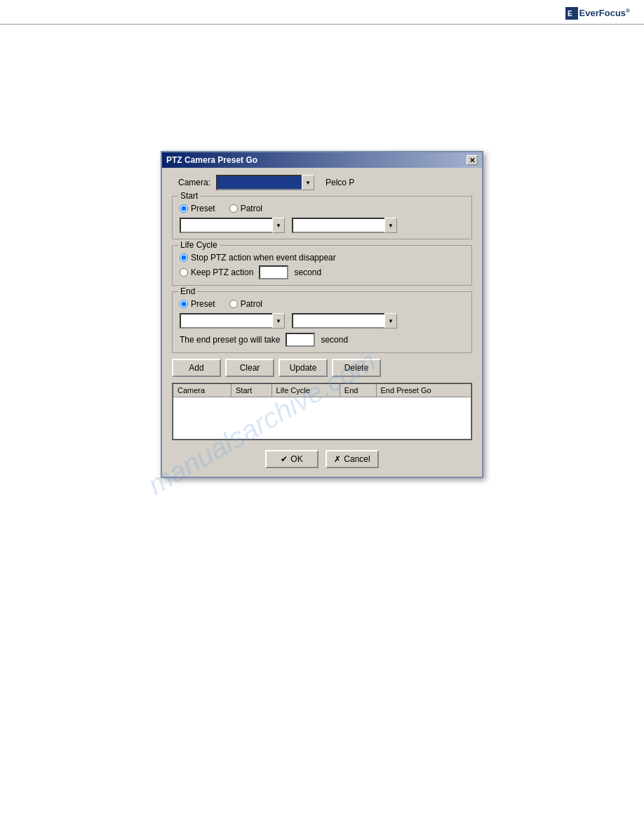  What do you see at coordinates (303, 368) in the screenshot?
I see `update-button: Update` at bounding box center [303, 368].